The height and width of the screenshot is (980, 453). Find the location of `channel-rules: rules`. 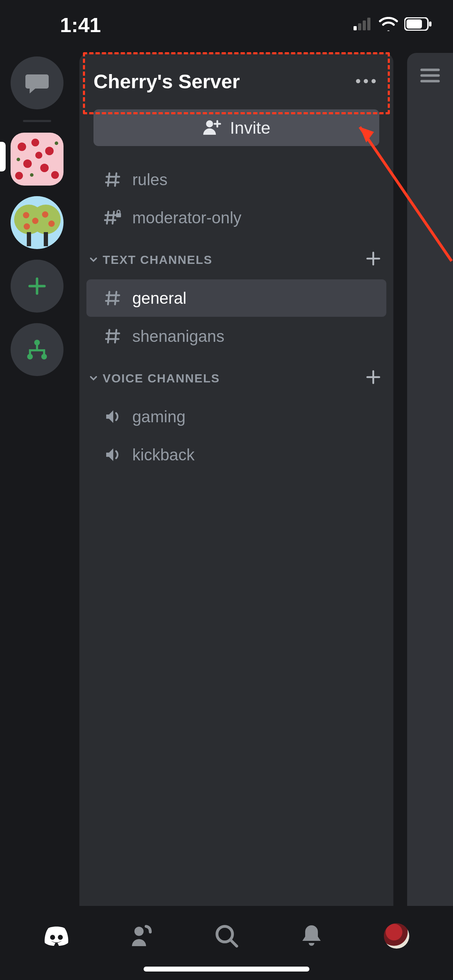

channel-rules: rules is located at coordinates (237, 180).